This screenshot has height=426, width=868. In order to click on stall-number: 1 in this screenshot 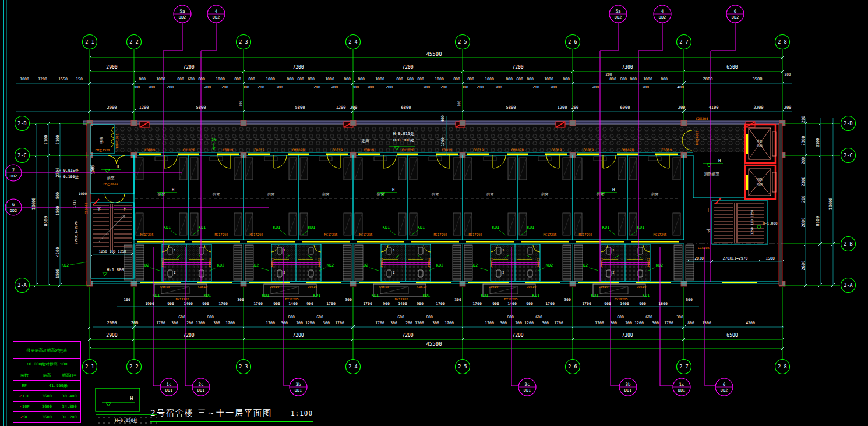, I will do `click(503, 250)`.